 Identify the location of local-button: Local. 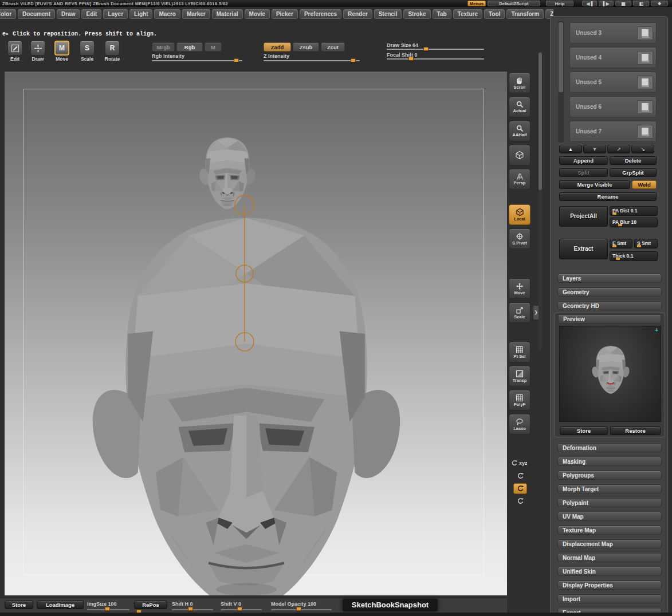
(520, 215).